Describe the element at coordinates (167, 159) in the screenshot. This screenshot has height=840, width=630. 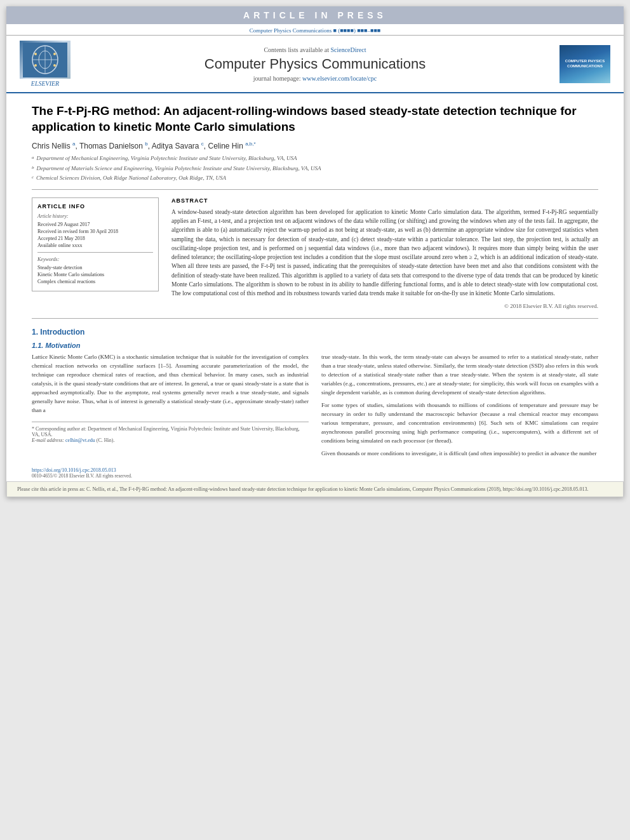
I see `affil-a-text: Department of Mechanical Engineering, Vi…` at that location.